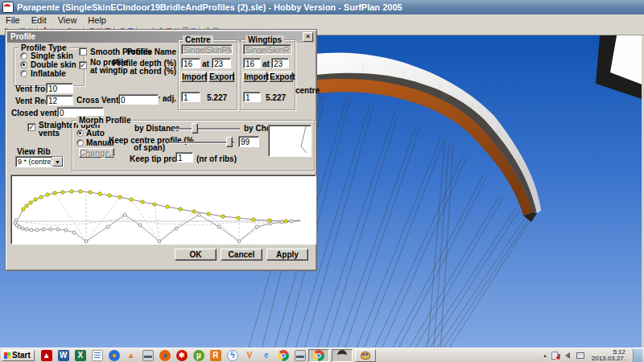  Describe the element at coordinates (24, 56) in the screenshot. I see `radio-single-skin` at that location.